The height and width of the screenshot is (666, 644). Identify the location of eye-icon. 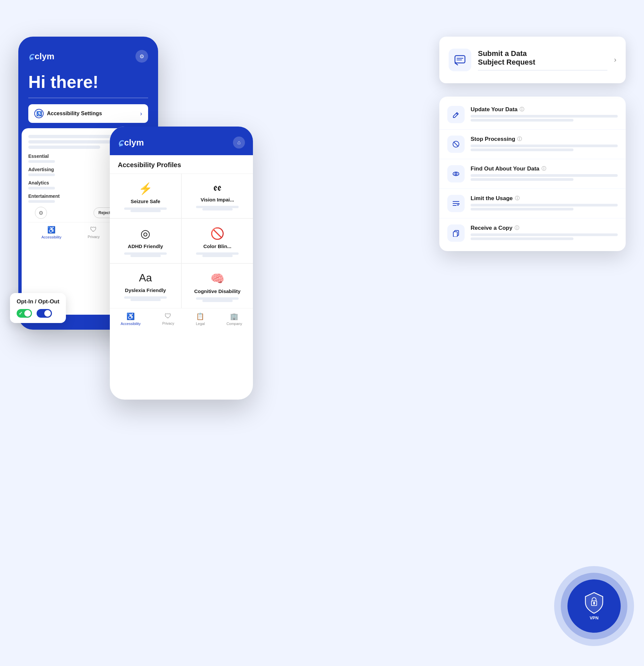
(456, 174).